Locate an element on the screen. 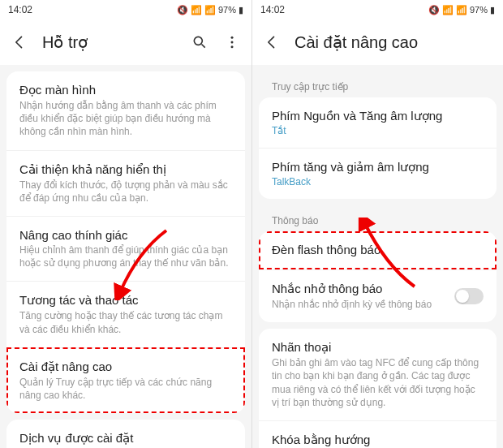  item-installed-services: Dịch vụ được cài đặt TalkBack và 7 dịch … is located at coordinates (126, 433).